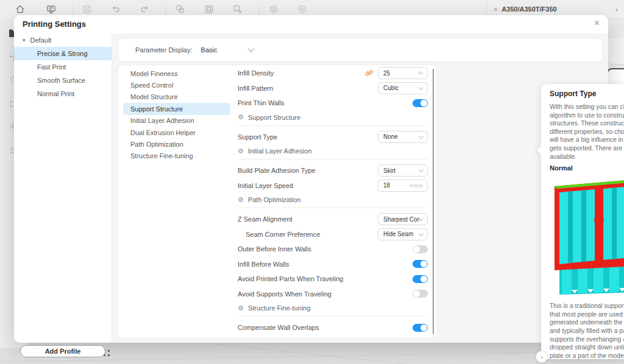 This screenshot has width=624, height=364. Describe the element at coordinates (63, 94) in the screenshot. I see `profile-item-normal-print: Normal Print` at that location.